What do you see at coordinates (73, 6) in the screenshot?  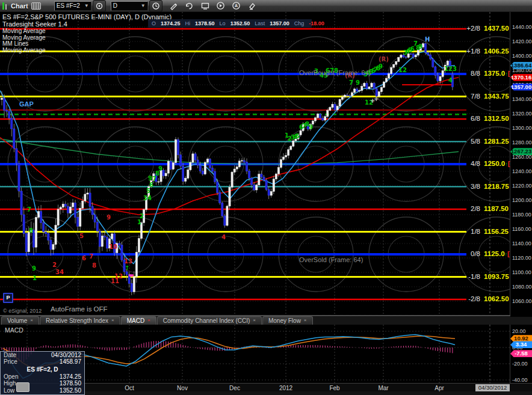 I see `symbol-combobox: ES #F=2 ▼` at bounding box center [73, 6].